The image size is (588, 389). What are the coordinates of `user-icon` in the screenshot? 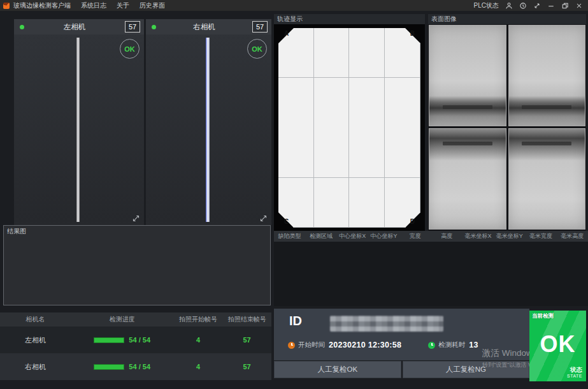 It's located at (509, 6).